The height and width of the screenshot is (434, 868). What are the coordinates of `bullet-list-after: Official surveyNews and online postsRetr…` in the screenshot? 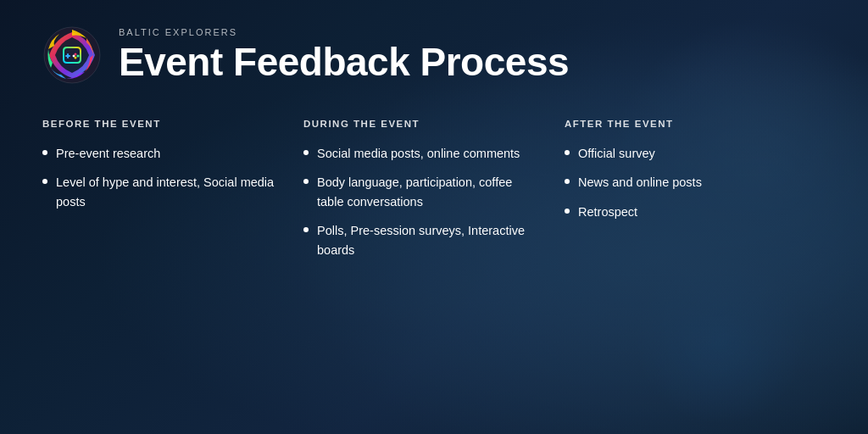 It's located at (682, 183).